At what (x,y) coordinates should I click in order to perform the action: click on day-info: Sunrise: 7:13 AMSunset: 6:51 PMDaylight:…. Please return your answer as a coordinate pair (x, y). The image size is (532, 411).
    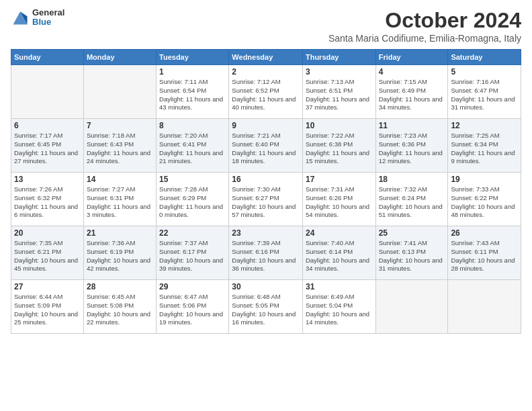
    Looking at the image, I should click on (339, 95).